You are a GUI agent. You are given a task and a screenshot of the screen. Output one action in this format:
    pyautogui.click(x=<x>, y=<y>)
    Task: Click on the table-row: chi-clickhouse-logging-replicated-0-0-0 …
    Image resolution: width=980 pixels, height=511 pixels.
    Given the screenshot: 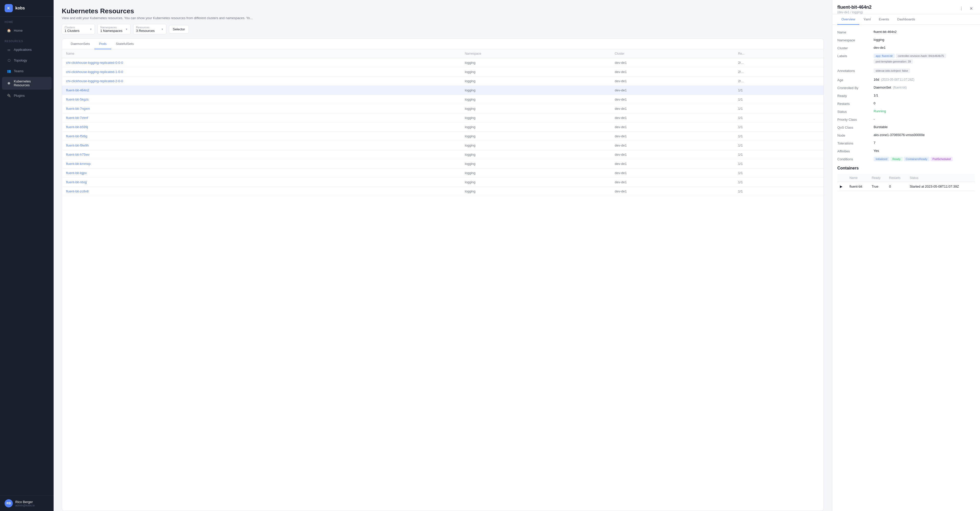 What is the action you would take?
    pyautogui.click(x=443, y=63)
    